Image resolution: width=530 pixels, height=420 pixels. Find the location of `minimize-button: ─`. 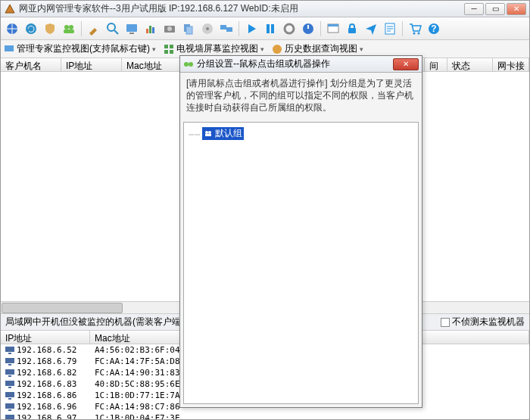

minimize-button: ─ is located at coordinates (474, 9).